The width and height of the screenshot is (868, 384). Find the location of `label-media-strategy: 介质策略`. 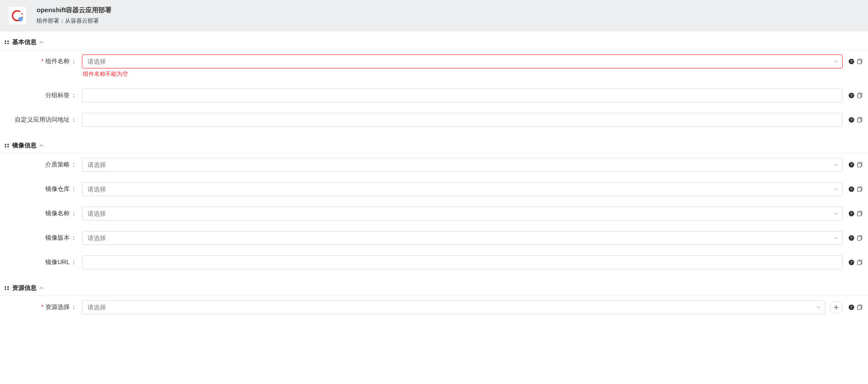

label-media-strategy: 介质策略 is located at coordinates (43, 163).